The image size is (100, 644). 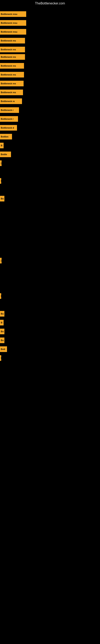 I want to click on bottleneck-bar: Bottleneck re, so click(x=11, y=101).